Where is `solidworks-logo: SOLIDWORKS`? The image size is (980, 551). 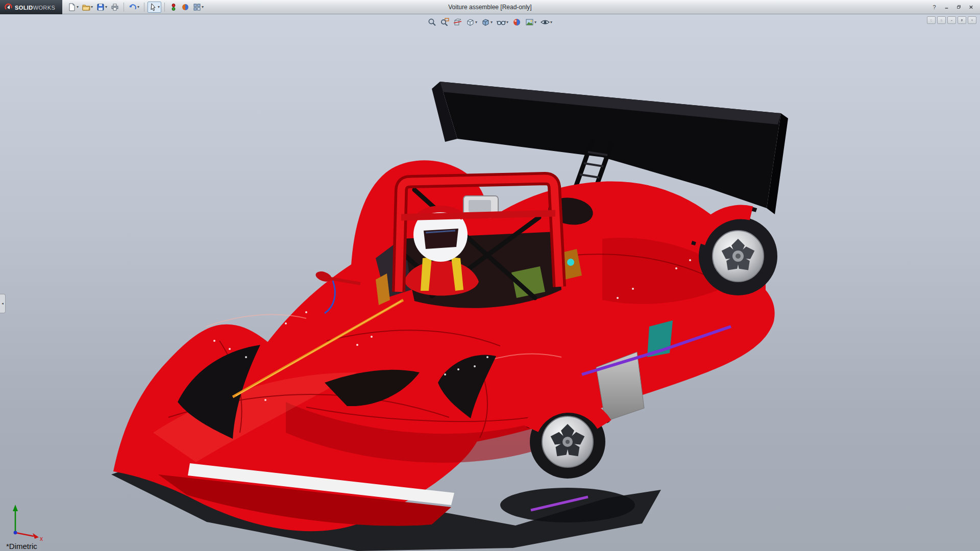
solidworks-logo: SOLIDWORKS is located at coordinates (31, 7).